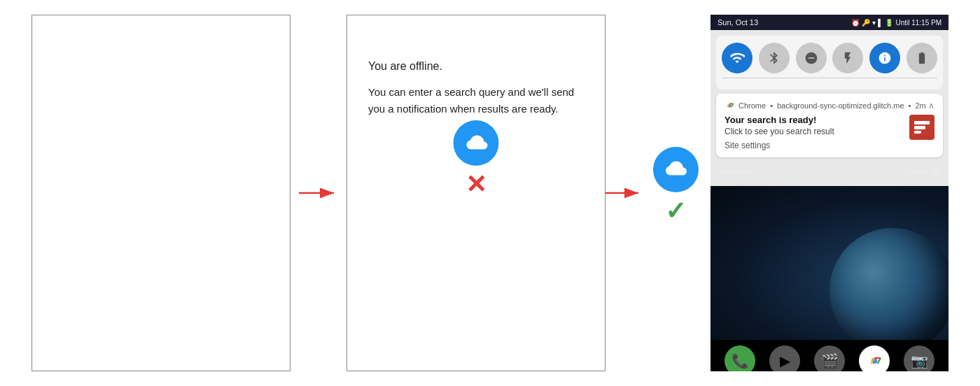  Describe the element at coordinates (919, 358) in the screenshot. I see `dock-camera-icon: 📷` at that location.